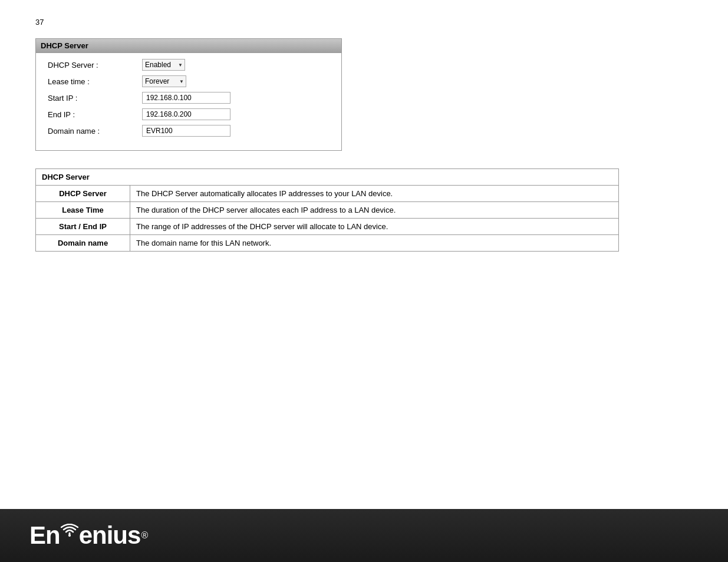  I want to click on end-ip-row: End IP :, so click(189, 114).